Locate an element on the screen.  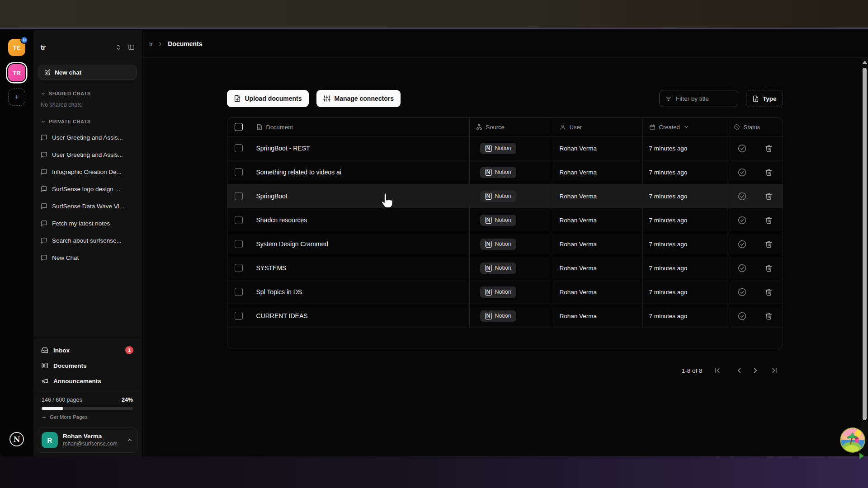
usage-panel: 146 / 600 pages 24% Get More Pages is located at coordinates (87, 408).